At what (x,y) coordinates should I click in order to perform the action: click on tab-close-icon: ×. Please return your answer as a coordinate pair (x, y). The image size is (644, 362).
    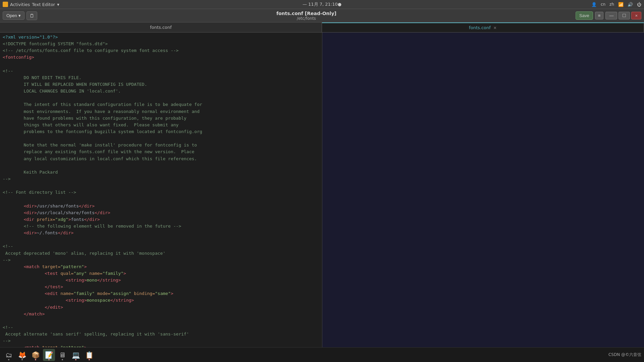
    Looking at the image, I should click on (495, 28).